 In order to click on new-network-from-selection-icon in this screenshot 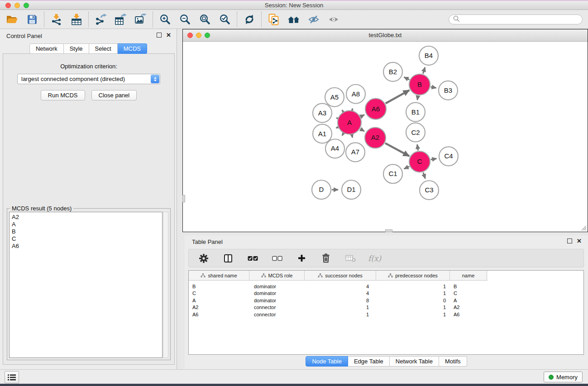, I will do `click(274, 19)`.